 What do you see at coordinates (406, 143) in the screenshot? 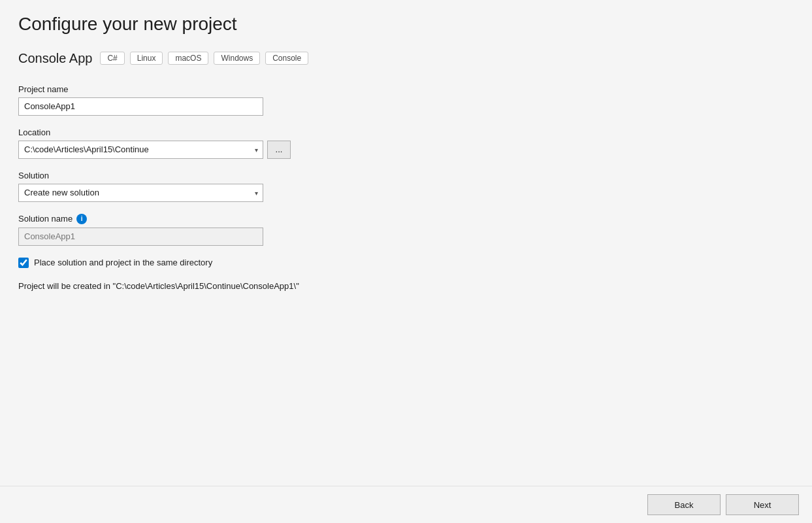
I see `location-section: Location C:\code\Articles\April15\Contin…` at bounding box center [406, 143].